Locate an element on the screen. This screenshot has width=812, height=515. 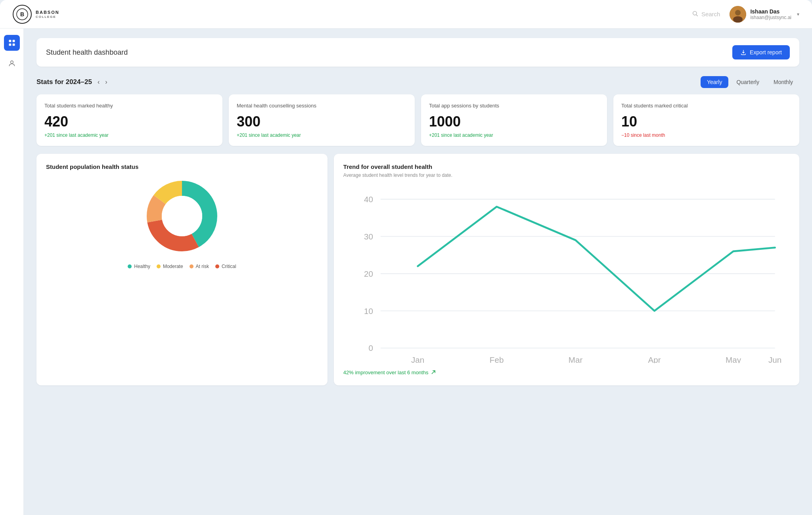
stat-label-counselling: Mental health counselling sessions is located at coordinates (322, 106).